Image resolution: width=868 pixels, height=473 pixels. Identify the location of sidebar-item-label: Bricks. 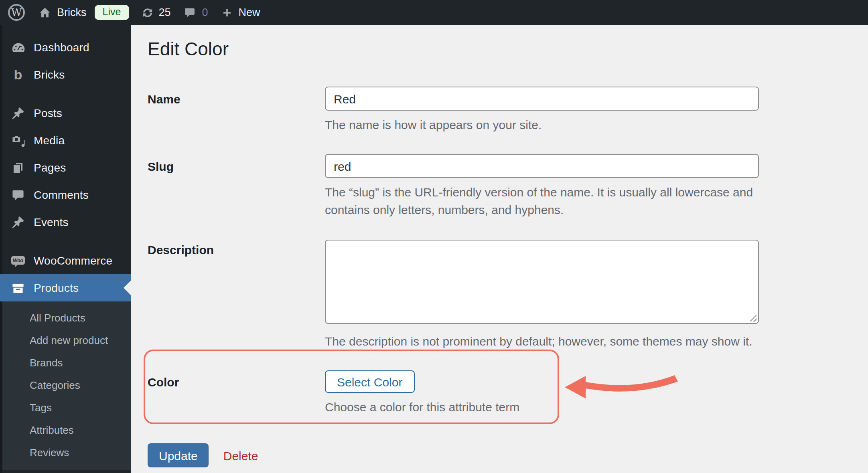
(49, 75).